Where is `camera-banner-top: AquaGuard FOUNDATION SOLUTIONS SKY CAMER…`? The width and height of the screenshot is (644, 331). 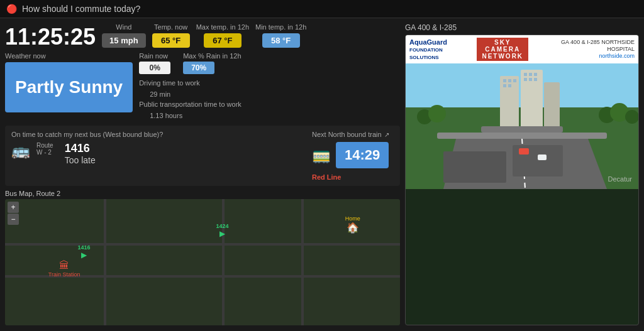 camera-banner-top: AquaGuard FOUNDATION SOLUTIONS SKY CAMER… is located at coordinates (522, 49).